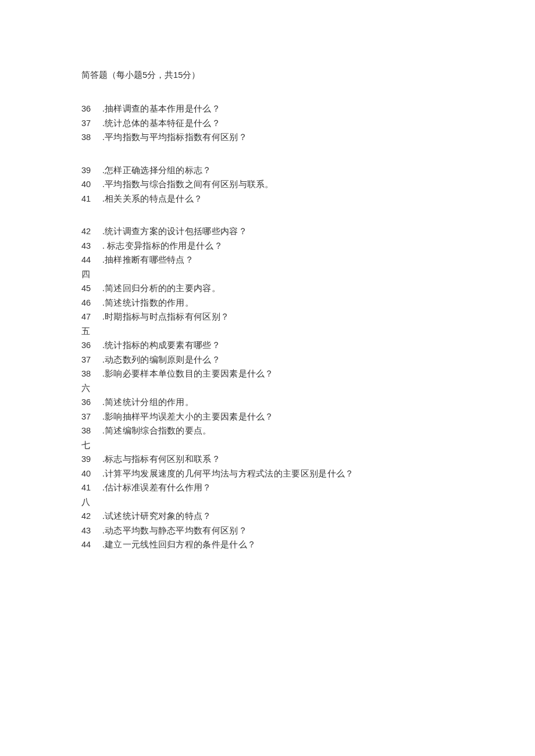 Image resolution: width=535 pixels, height=756 pixels. Describe the element at coordinates (308, 303) in the screenshot. I see `question-line: 46.简述统计指数的作用。` at that location.